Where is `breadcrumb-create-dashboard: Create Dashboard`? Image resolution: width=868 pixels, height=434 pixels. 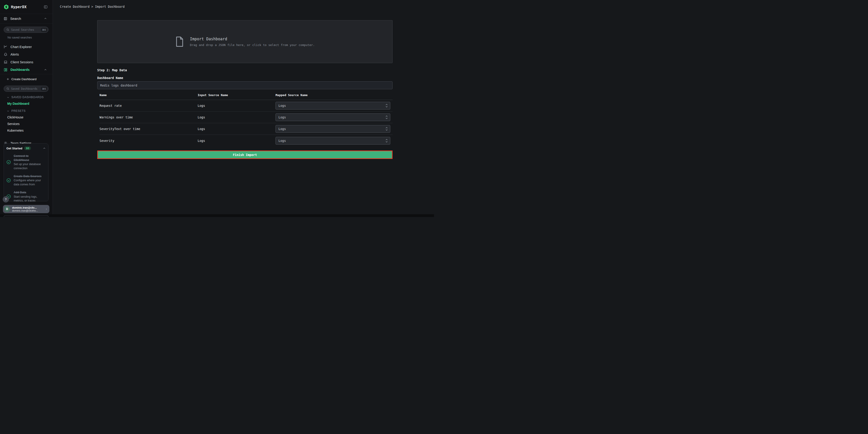
breadcrumb-create-dashboard: Create Dashboard is located at coordinates (75, 7).